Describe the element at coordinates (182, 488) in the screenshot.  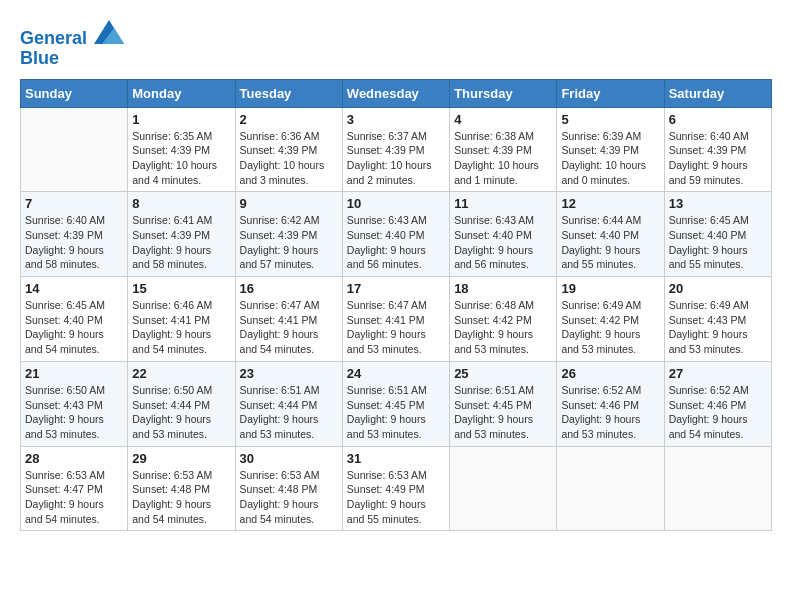
I see `calendar-cell: 29Sunrise: 6:53 AMSunset: 4:48 PMDayligh…` at that location.